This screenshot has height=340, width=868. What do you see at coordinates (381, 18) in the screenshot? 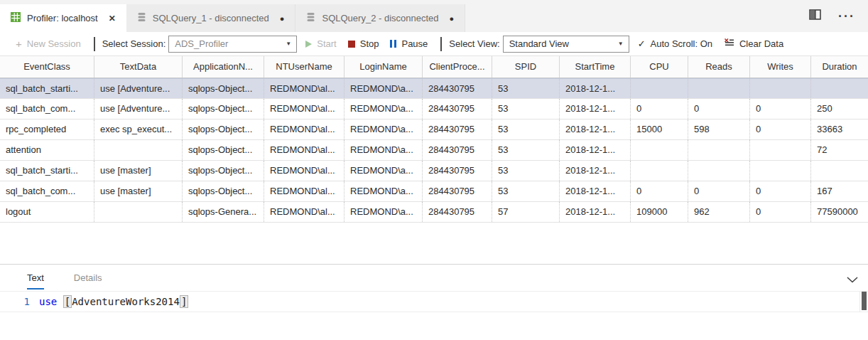
I see `tab-sqlquery-2: SQLQuery_2 - disconnected ●` at bounding box center [381, 18].